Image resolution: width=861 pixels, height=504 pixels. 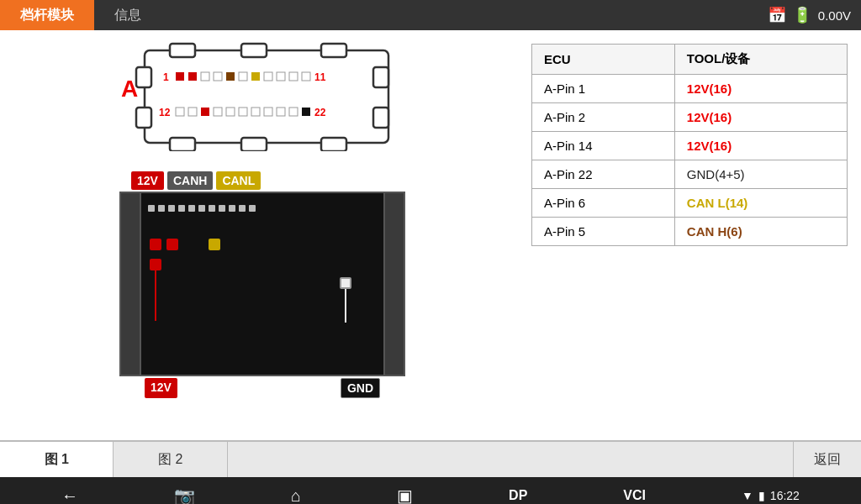 What do you see at coordinates (604, 60) in the screenshot?
I see `table-header-ecu: ECU` at bounding box center [604, 60].